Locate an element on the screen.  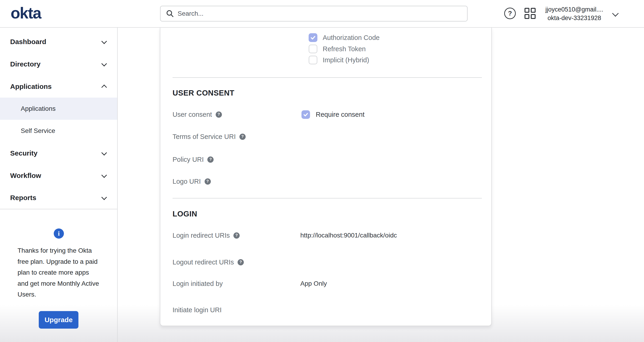
user-consent-label: User consent is located at coordinates (192, 115).